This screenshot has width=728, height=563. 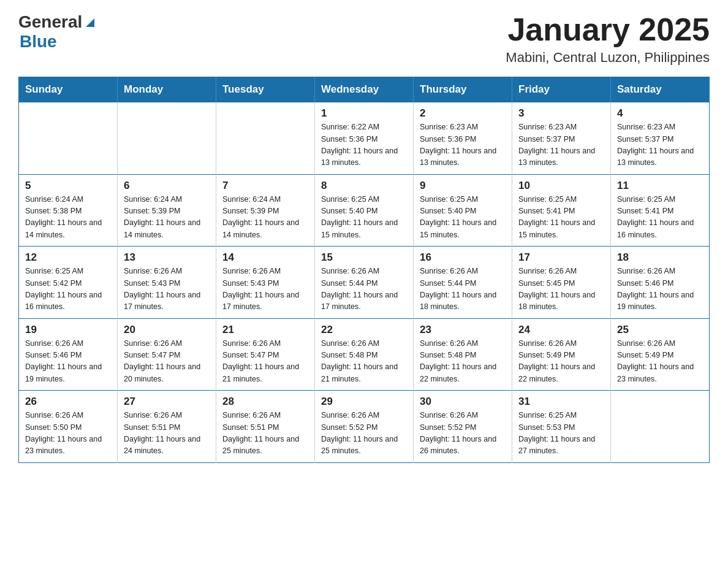 What do you see at coordinates (167, 434) in the screenshot?
I see `day-info: Sunrise: 6:26 AM Sunset: 5:51 PM Dayligh…` at bounding box center [167, 434].